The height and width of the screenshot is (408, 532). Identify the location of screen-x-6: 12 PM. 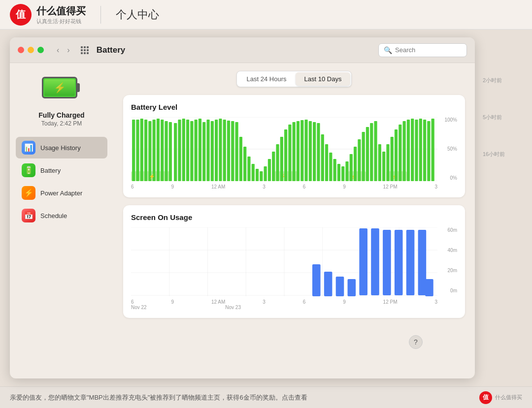
(390, 302).